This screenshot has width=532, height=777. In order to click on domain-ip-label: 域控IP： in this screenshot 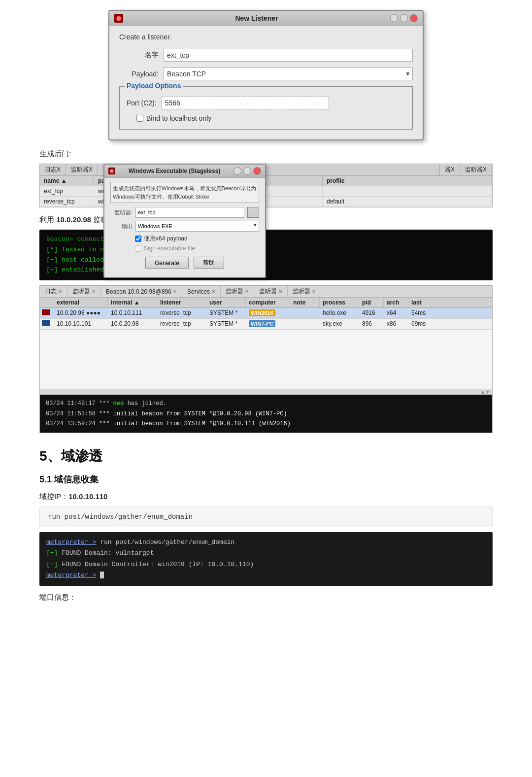, I will do `click(54, 497)`.